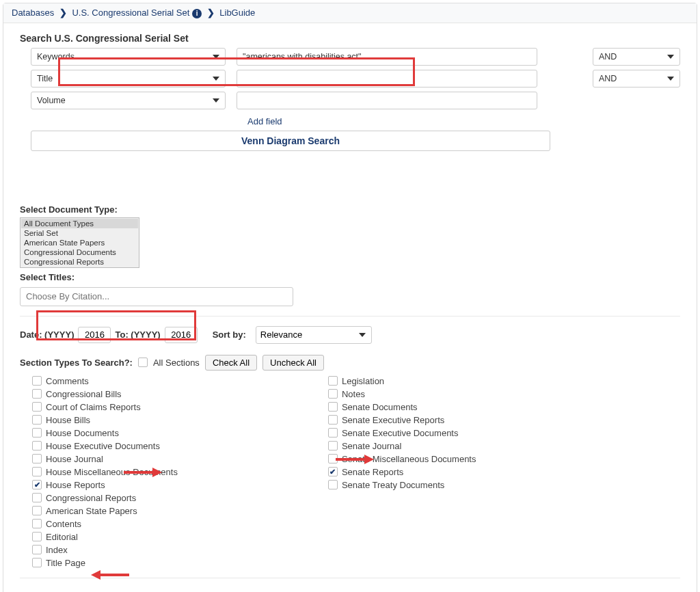 This screenshot has width=700, height=592. I want to click on operator-select-1: AND, so click(636, 79).